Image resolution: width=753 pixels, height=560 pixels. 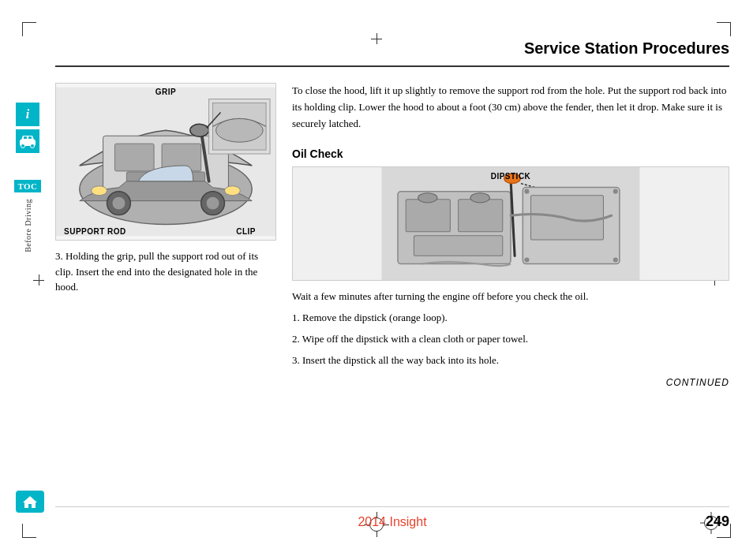 What do you see at coordinates (511, 297) in the screenshot?
I see `oil-intro: Wait a few minutes after turning the eng…` at bounding box center [511, 297].